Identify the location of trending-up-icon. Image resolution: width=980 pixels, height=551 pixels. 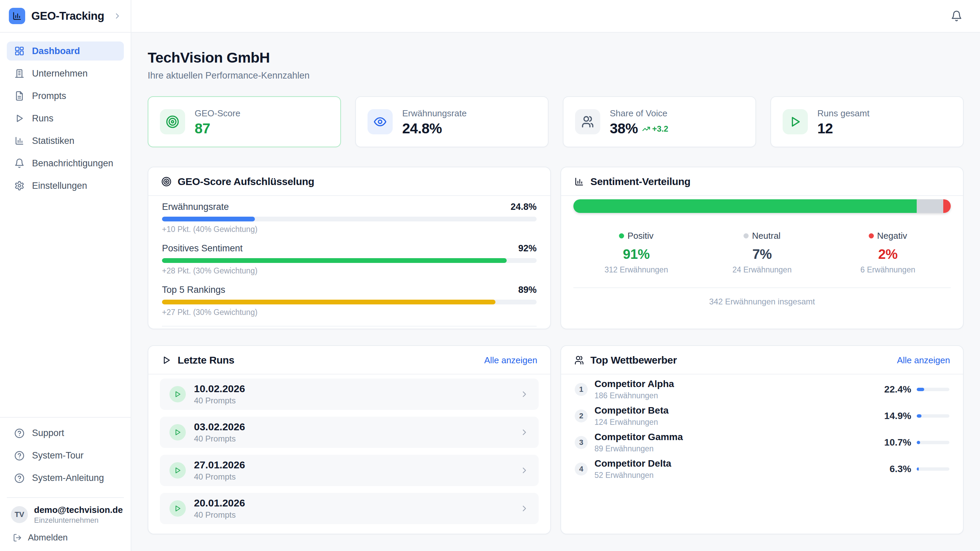
(646, 129).